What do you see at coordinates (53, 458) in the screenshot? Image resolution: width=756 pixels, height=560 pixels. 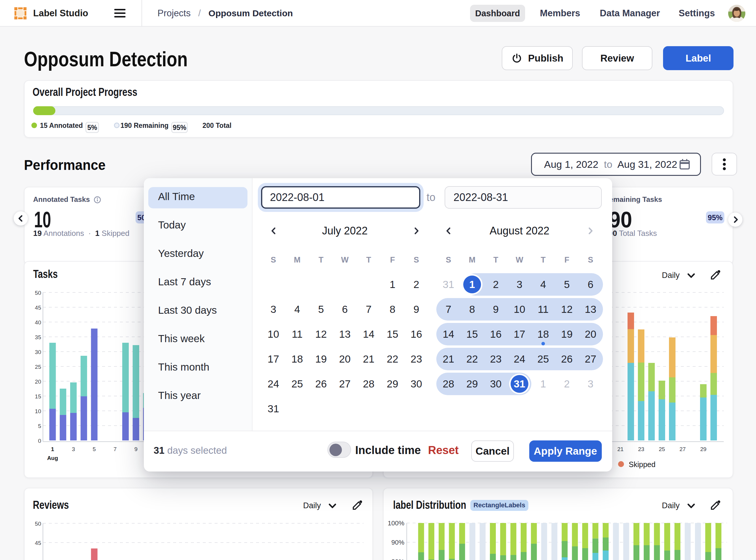 I see `svg-text: Aug` at bounding box center [53, 458].